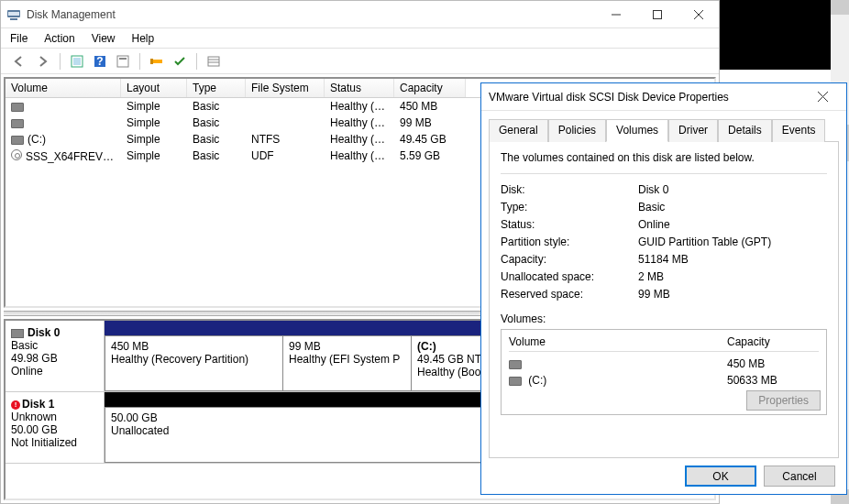  What do you see at coordinates (519, 130) in the screenshot?
I see `tab-general: General` at bounding box center [519, 130].